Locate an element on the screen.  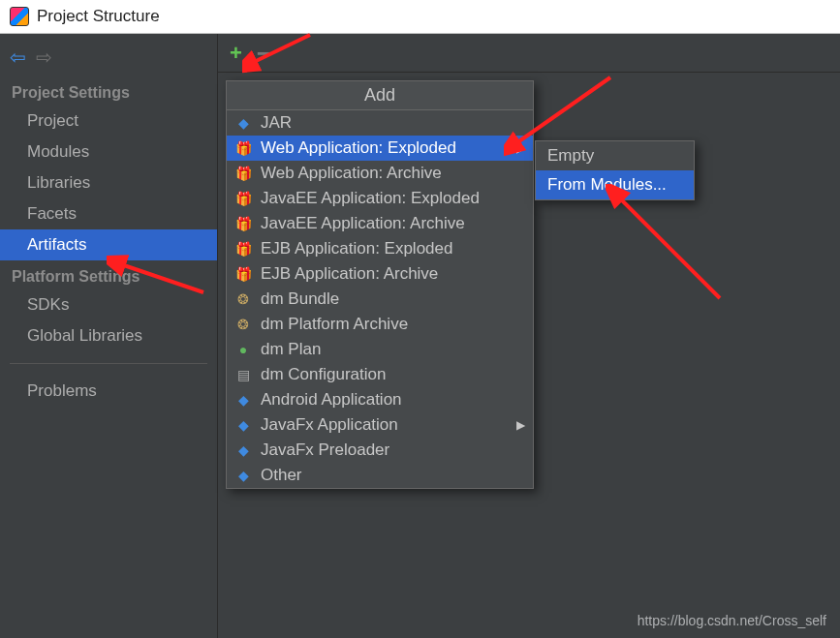
sidebar-item-artifacts: Artifacts is located at coordinates (109, 245).